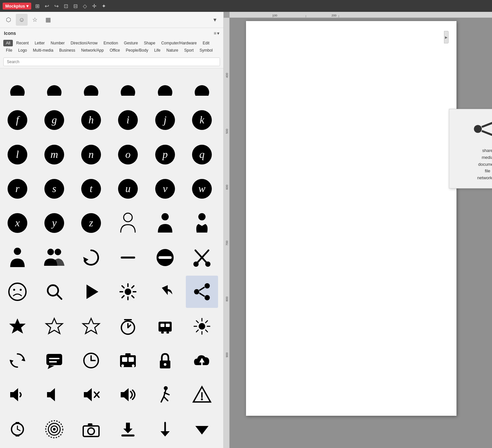 This screenshot has width=492, height=448. What do you see at coordinates (128, 120) in the screenshot?
I see `list-item: i` at bounding box center [128, 120].